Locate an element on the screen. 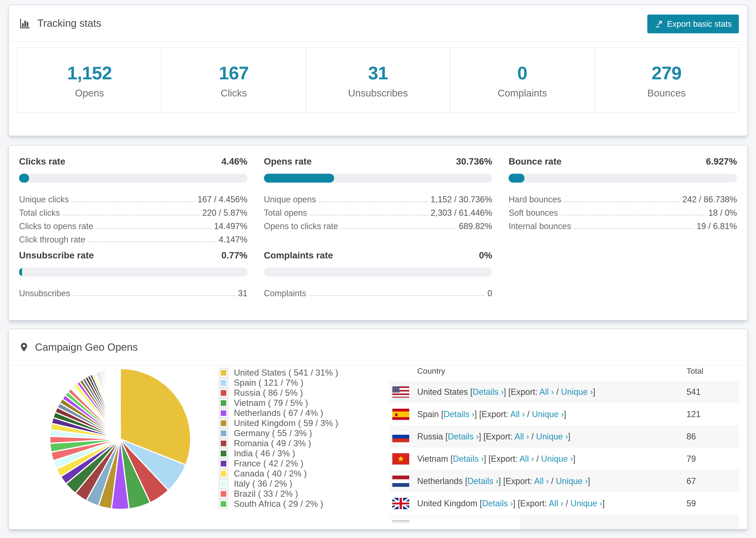 This screenshot has width=756, height=538. legend-label: Canada ( 40 / 2% ) is located at coordinates (270, 474).